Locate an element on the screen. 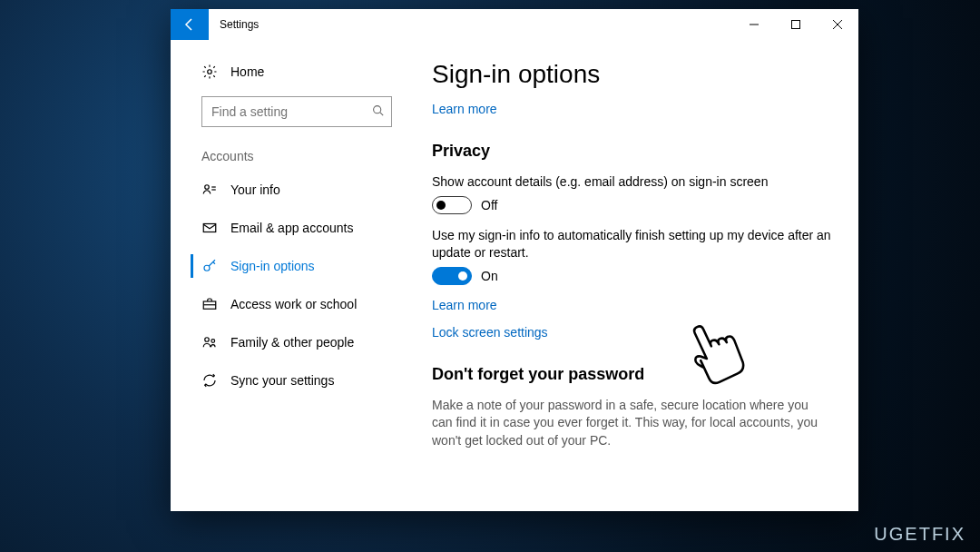 This screenshot has height=552, width=980. home-label: Home is located at coordinates (247, 72).